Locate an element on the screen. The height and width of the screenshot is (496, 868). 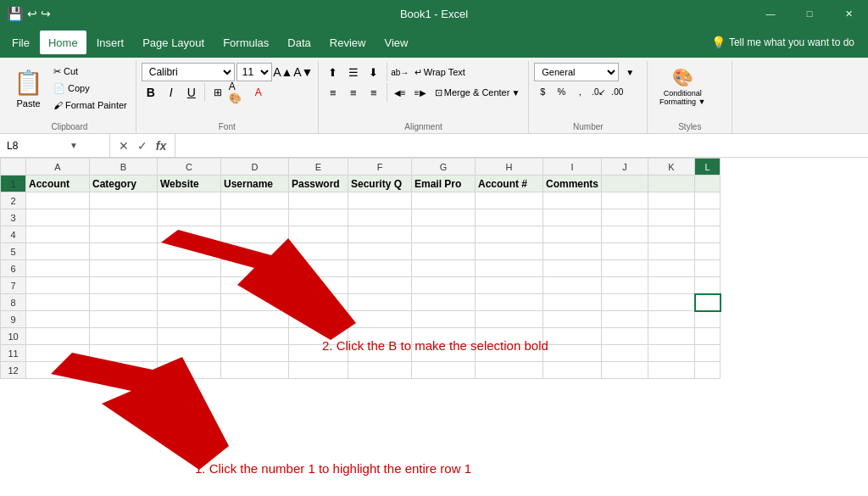
col-header-d: D is located at coordinates (255, 167).